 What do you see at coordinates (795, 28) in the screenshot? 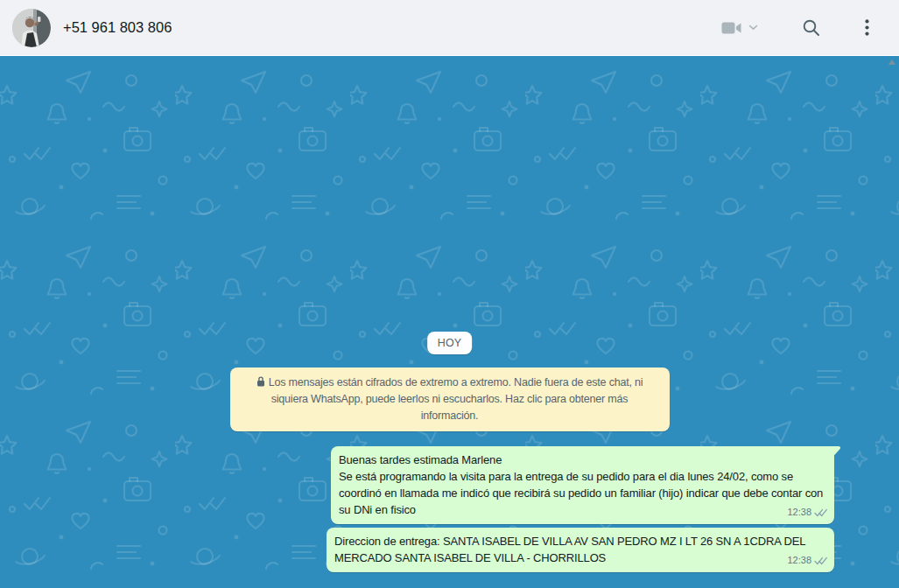
I see `header-actions` at bounding box center [795, 28].